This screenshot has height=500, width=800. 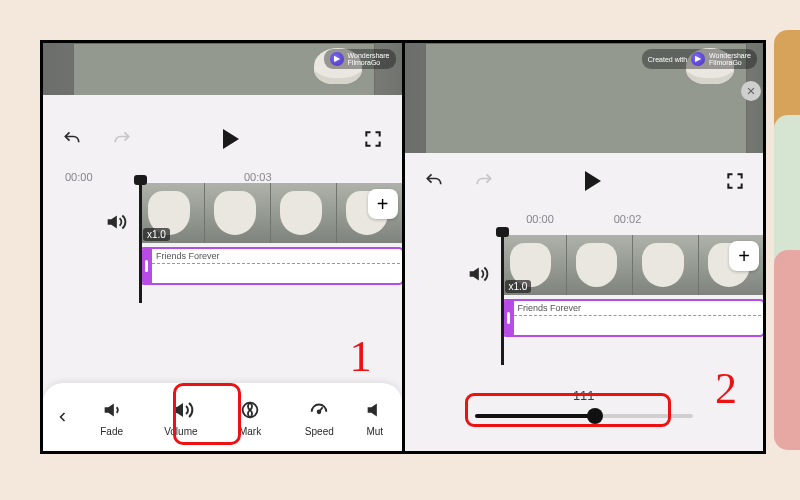 I want to click on video-preview: ▶ Wondershare FilmoraGo, so click(x=222, y=69).